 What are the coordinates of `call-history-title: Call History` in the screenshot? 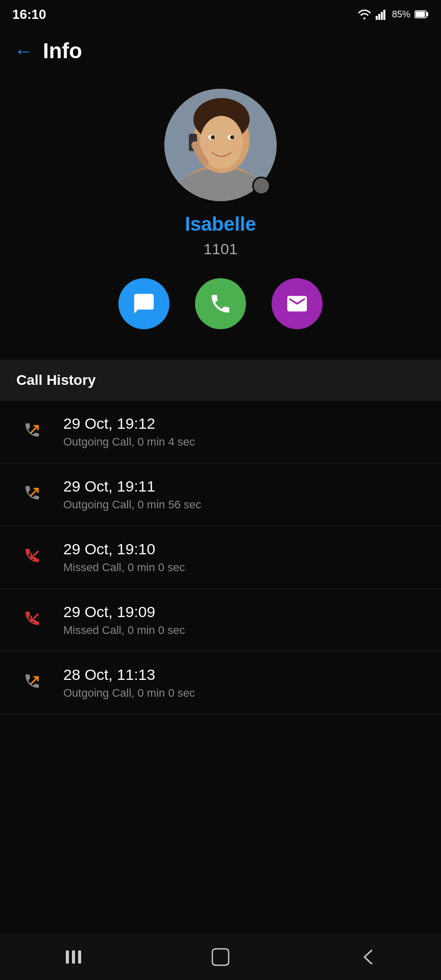 It's located at (220, 380).